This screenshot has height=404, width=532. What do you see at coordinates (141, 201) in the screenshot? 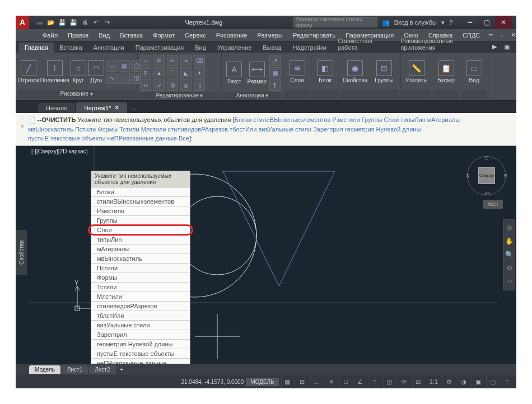
I see `popup-item: стилиВЫносныхэлементов` at bounding box center [141, 201].